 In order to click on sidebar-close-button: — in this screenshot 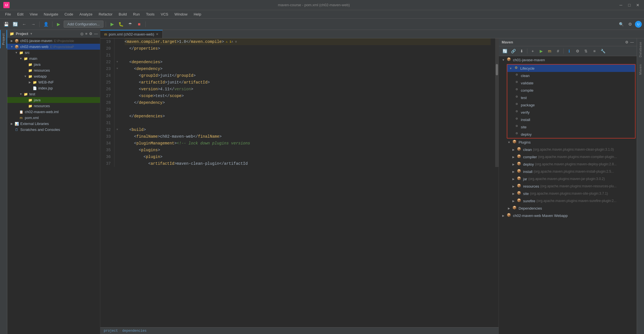, I will do `click(96, 34)`.